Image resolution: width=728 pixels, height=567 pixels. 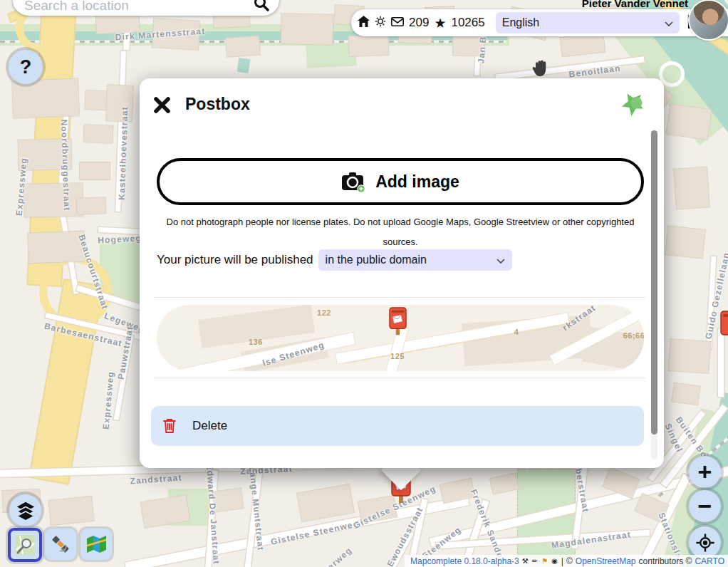 What do you see at coordinates (235, 260) in the screenshot?
I see `license-prefix: Your picture will be published` at bounding box center [235, 260].